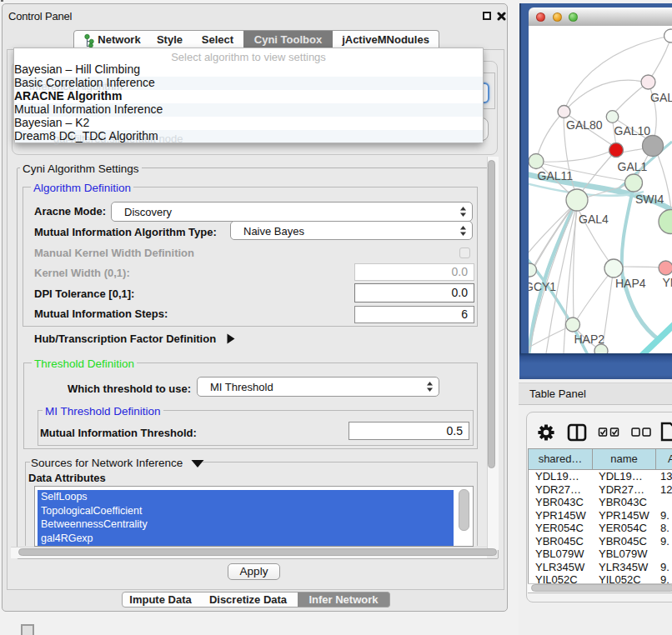  I want to click on svg-text: GCY1, so click(542, 287).